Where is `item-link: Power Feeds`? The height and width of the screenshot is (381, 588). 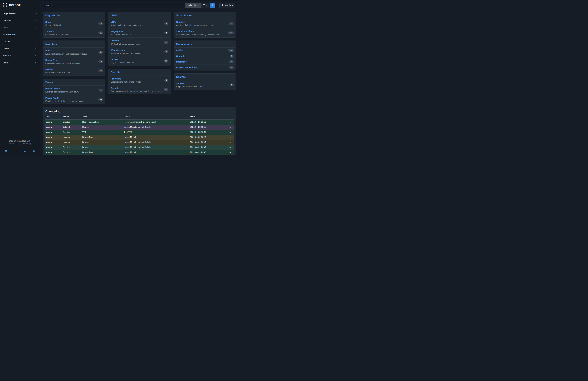
item-link: Power Feeds is located at coordinates (52, 98).